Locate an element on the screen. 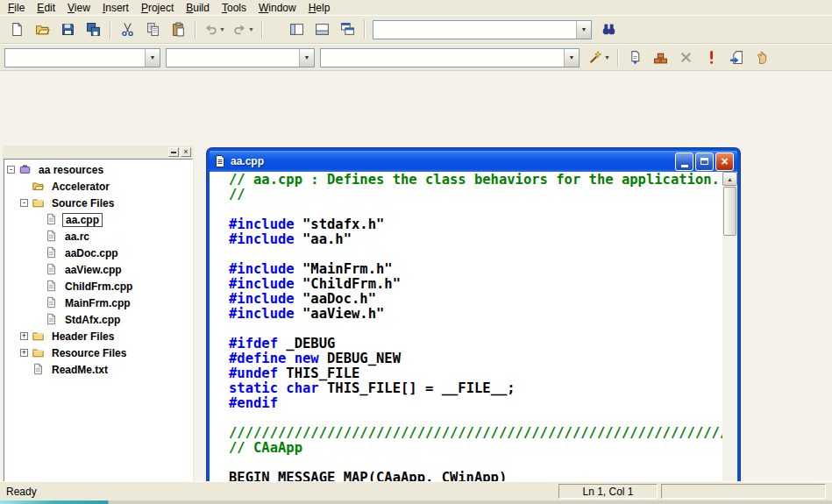 This screenshot has width=832, height=504. tree-item-label: ChildFrm.cpp is located at coordinates (98, 287).